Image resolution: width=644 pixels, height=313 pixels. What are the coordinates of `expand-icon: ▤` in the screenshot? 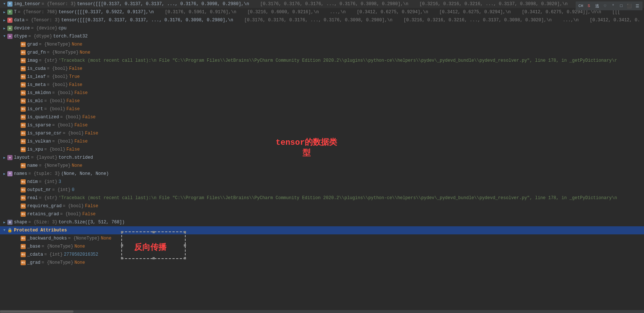 It's located at (10, 222).